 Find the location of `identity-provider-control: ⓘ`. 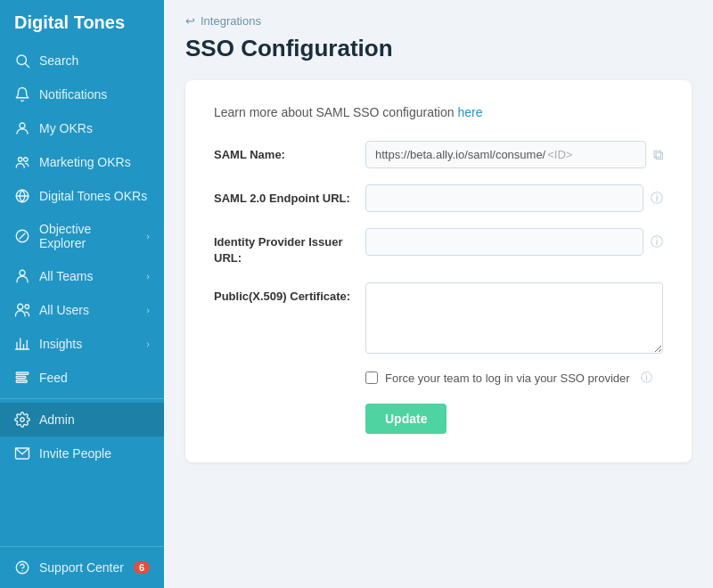

identity-provider-control: ⓘ is located at coordinates (514, 242).